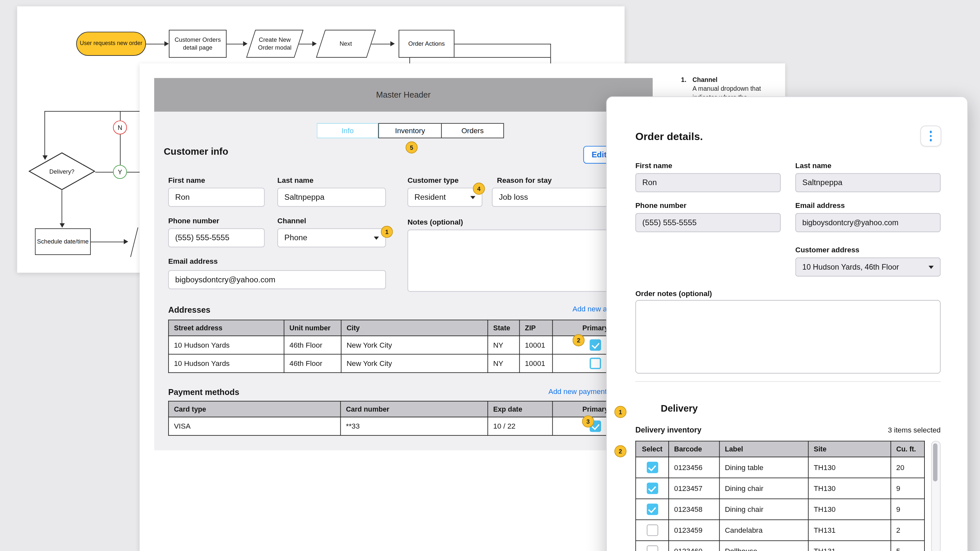 The width and height of the screenshot is (980, 551). I want to click on tab-orders: Orders, so click(473, 131).